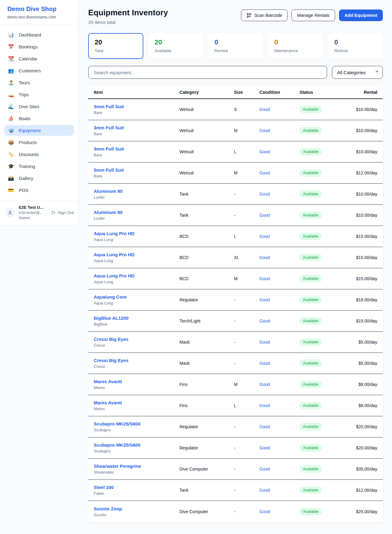 The image size is (392, 534). Describe the element at coordinates (313, 15) in the screenshot. I see `manage-rentals-button: Manage Rentals` at that location.